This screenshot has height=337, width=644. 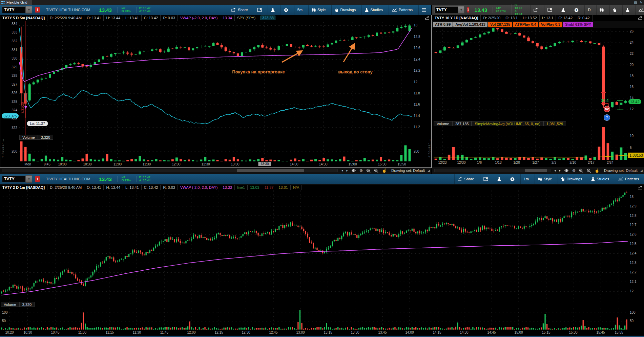 I want to click on window-icons: ▤✎, so click(x=638, y=2).